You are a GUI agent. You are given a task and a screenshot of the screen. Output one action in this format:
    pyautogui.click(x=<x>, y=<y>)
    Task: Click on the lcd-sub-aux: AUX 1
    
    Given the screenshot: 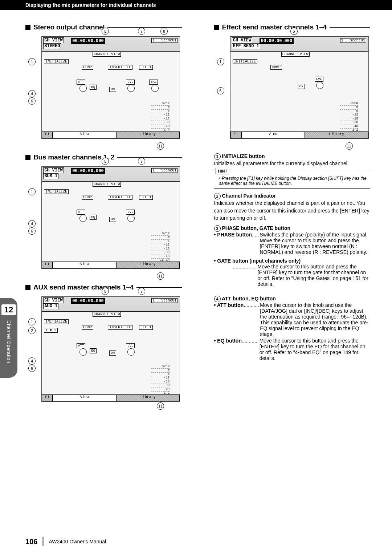 What is the action you would take?
    pyautogui.click(x=51, y=306)
    